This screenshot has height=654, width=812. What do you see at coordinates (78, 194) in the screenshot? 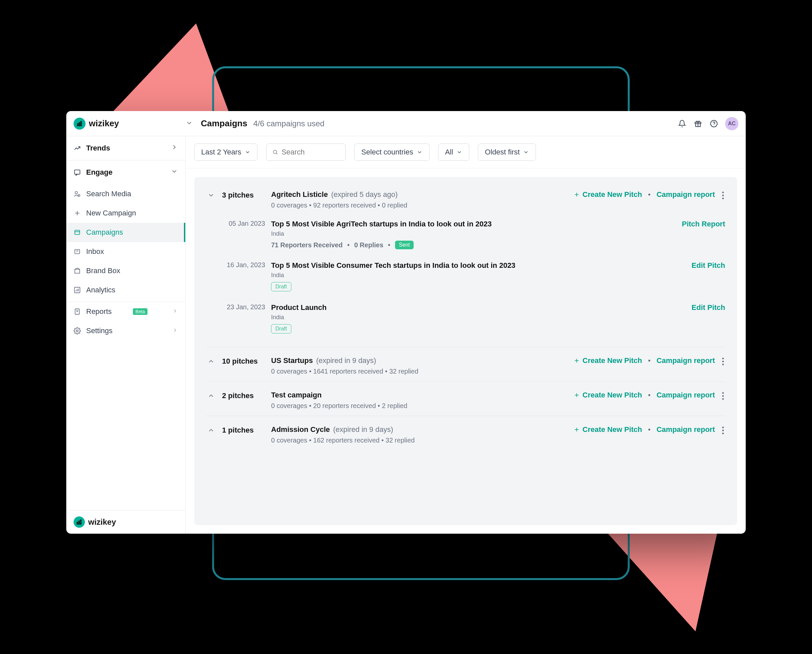
I see `user-search-icon` at bounding box center [78, 194].